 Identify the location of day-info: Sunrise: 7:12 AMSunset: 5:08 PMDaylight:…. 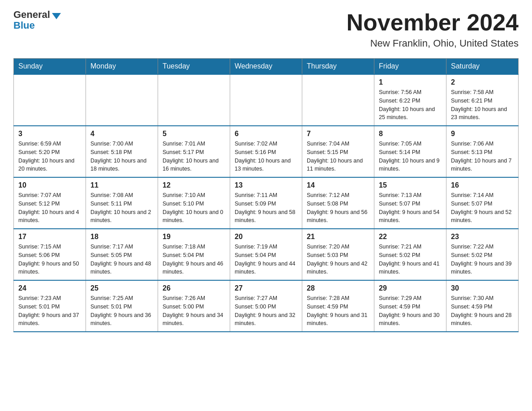
(338, 208).